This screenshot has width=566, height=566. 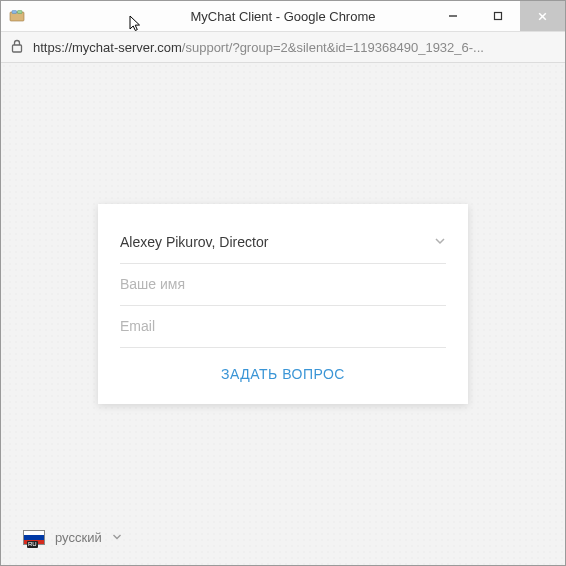 What do you see at coordinates (283, 16) in the screenshot?
I see `titlebar: MyChat Client - Google Chrome` at bounding box center [283, 16].